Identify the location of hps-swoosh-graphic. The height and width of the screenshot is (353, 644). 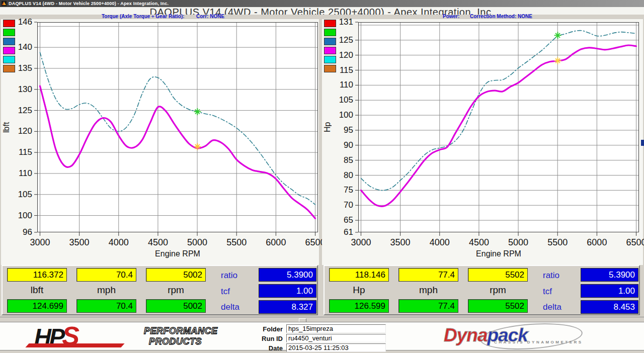
(74, 345).